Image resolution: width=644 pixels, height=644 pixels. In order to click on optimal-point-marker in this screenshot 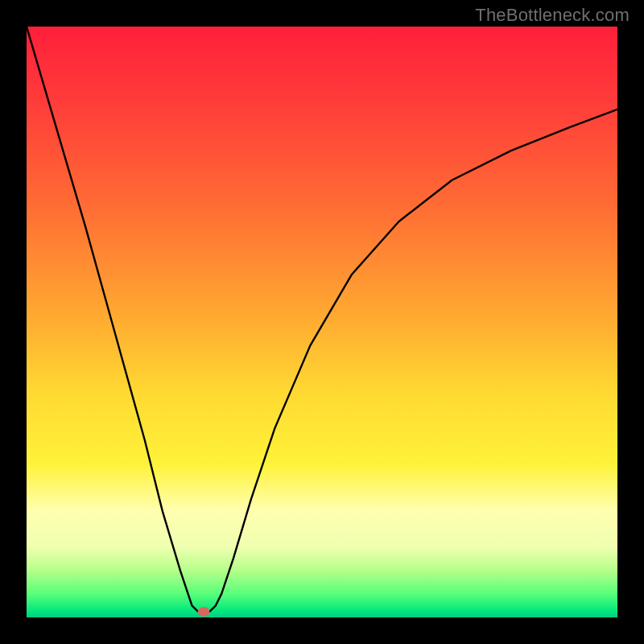, I will do `click(204, 612)`.